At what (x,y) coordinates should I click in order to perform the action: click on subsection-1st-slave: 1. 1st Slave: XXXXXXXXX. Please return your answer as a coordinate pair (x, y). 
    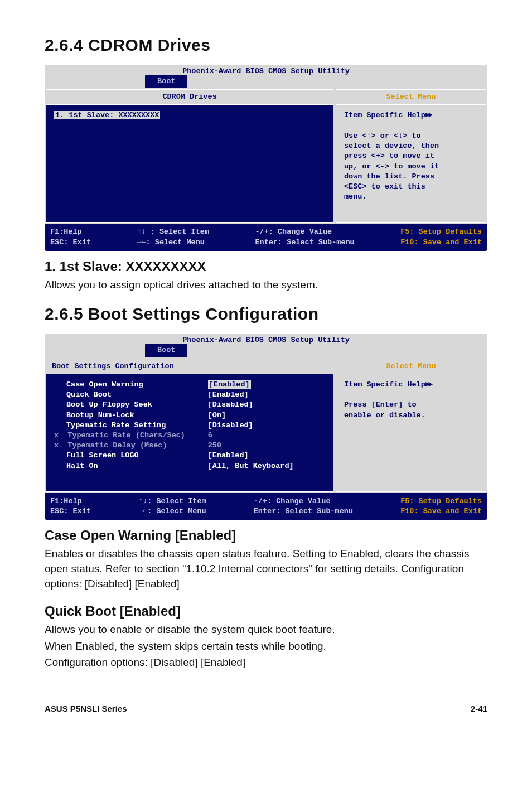
    Looking at the image, I should click on (266, 267).